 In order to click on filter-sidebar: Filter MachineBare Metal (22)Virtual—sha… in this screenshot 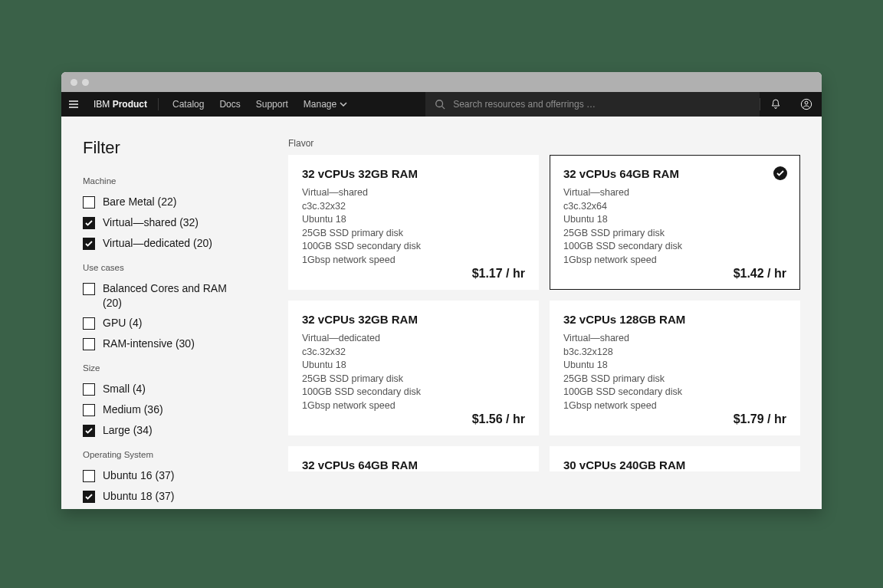, I will do `click(185, 324)`.